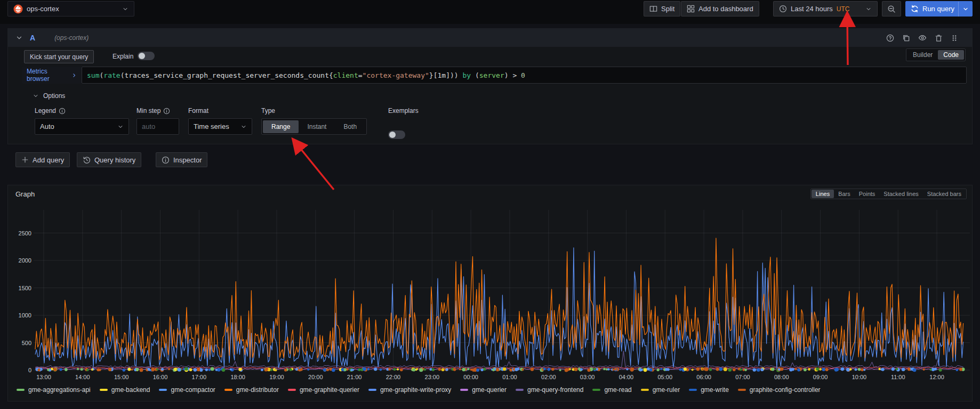 The height and width of the screenshot is (409, 980). Describe the element at coordinates (785, 390) in the screenshot. I see `legend-series-name: graphite-config-controller` at that location.